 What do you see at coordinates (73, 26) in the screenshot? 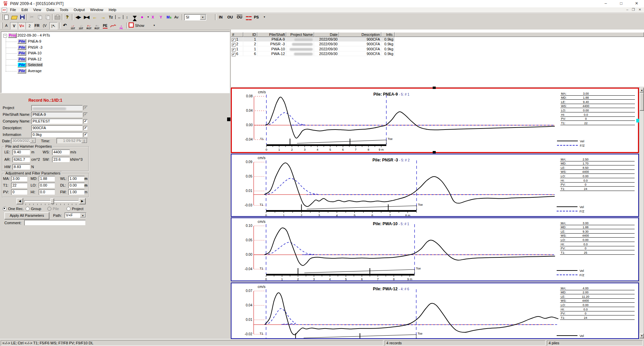
I see `first-record-checked-button: ↓✓1ST` at bounding box center [73, 26].